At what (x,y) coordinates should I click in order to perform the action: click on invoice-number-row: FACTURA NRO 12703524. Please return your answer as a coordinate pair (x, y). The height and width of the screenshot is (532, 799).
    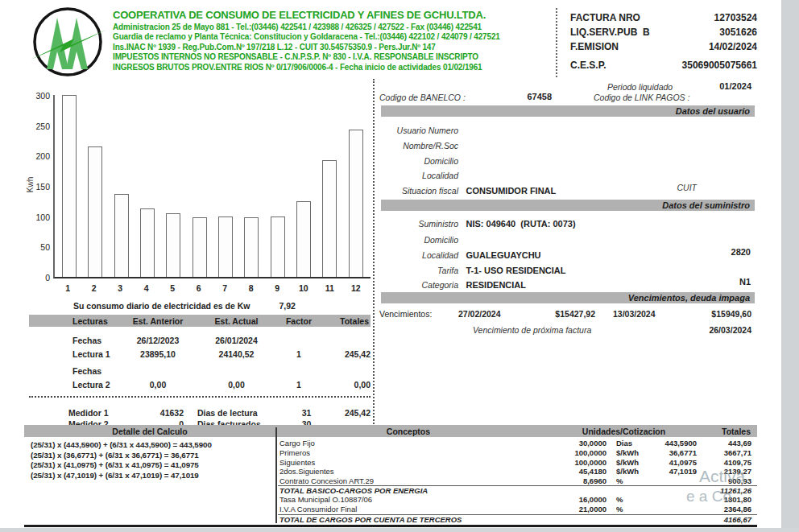
    Looking at the image, I should click on (660, 18).